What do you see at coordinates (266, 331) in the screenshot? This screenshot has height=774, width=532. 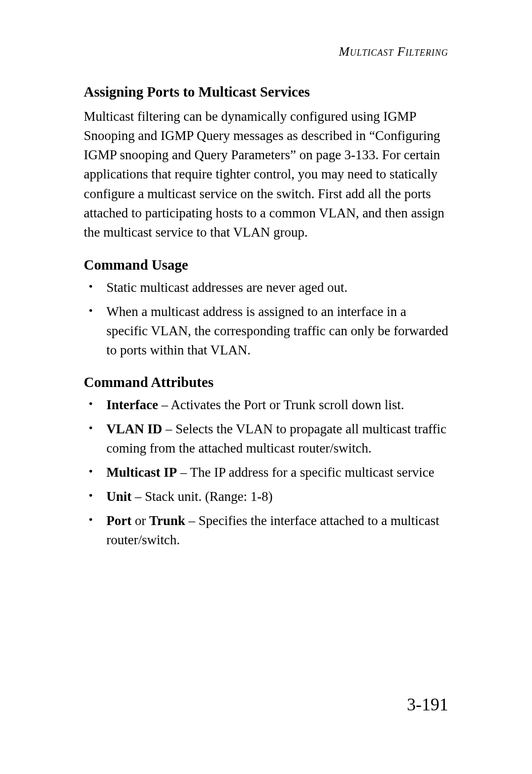 I see `list-item: When a multicast address is assigned to …` at bounding box center [266, 331].